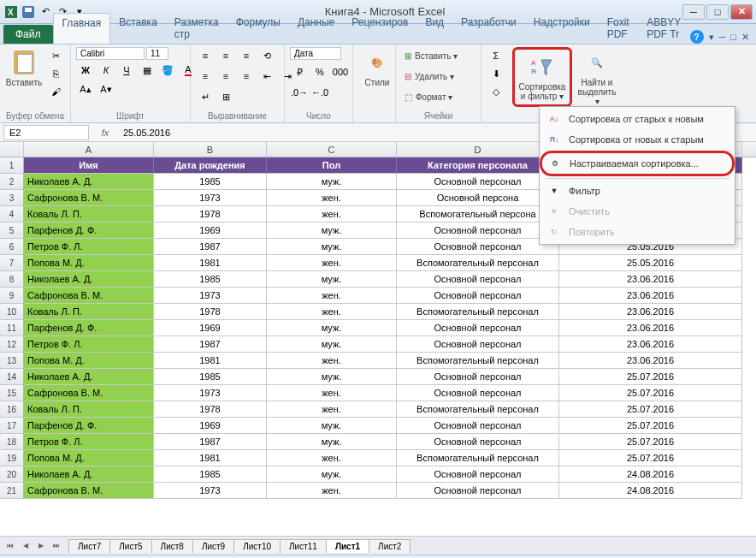  I want to click on ribbon-tab-10: ABBYY PDF Tr, so click(664, 28).